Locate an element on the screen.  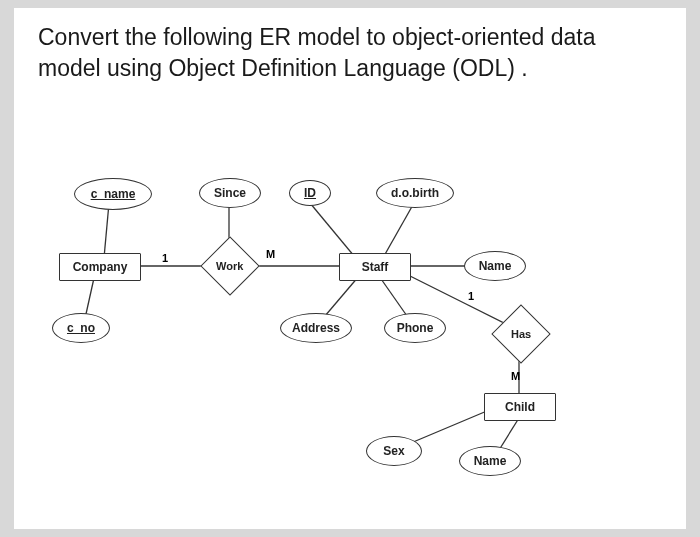
attr-c-name-label: c_name is located at coordinates (114, 194).